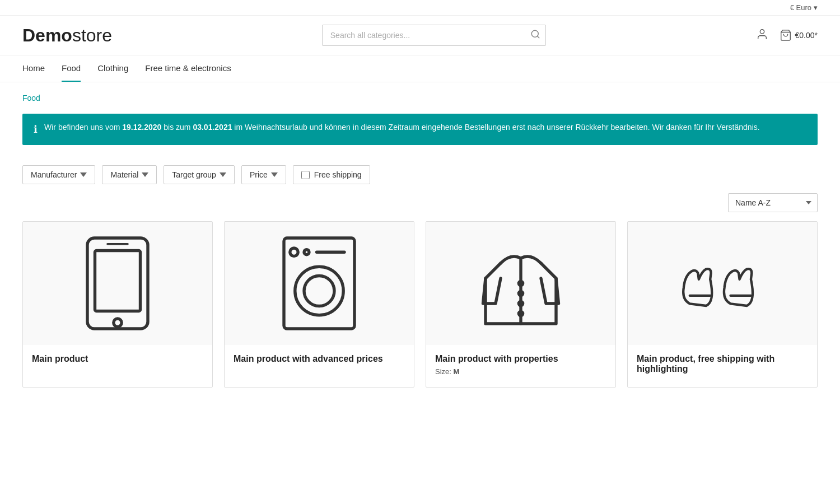  Describe the element at coordinates (521, 366) in the screenshot. I see `product-info: Main product with properties Size: M` at that location.